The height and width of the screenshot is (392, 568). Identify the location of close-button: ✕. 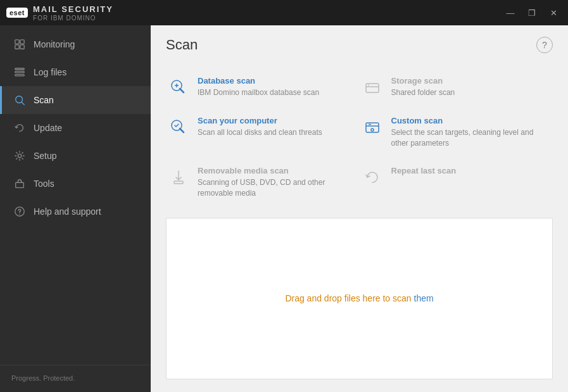
(553, 13).